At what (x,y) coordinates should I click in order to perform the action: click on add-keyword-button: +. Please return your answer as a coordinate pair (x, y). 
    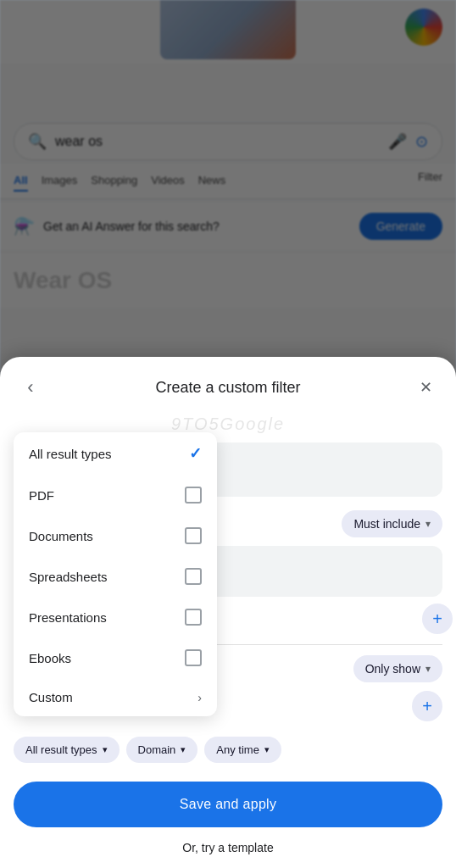
    Looking at the image, I should click on (437, 619).